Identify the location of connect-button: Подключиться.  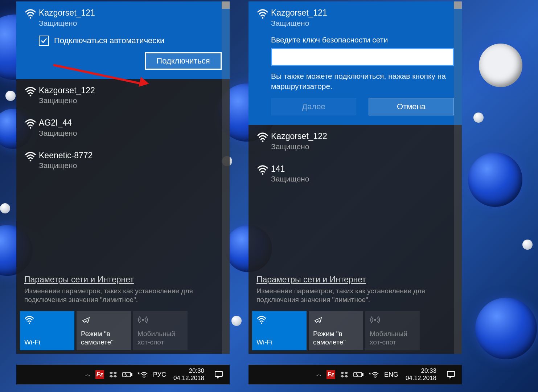
(183, 61).